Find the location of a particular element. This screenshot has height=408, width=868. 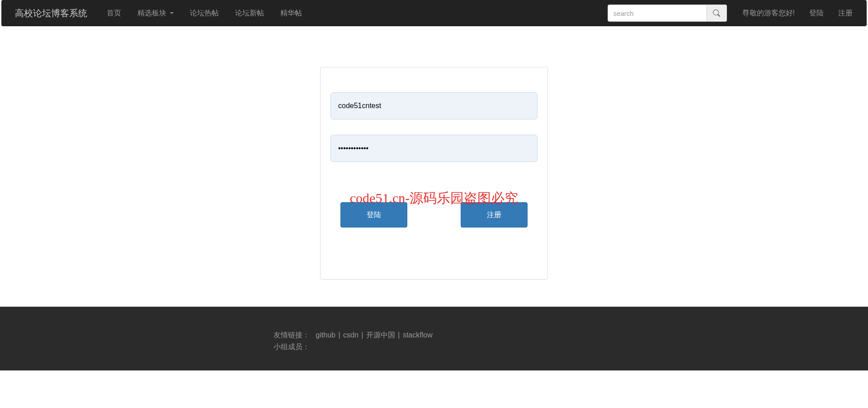

password-input is located at coordinates (434, 148).